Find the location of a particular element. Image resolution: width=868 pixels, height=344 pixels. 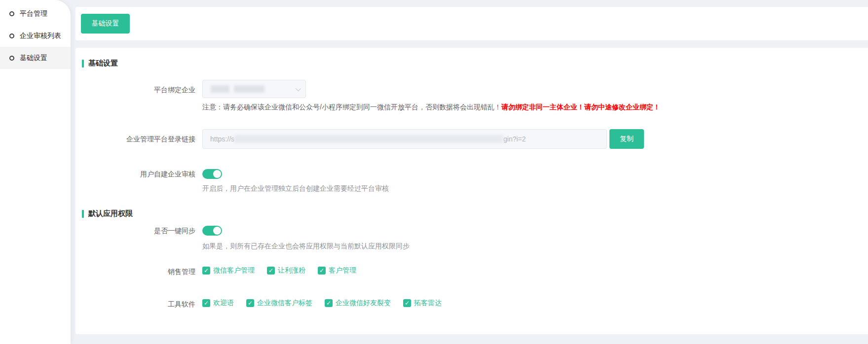

checkbox-label: 企业微信客户标签 is located at coordinates (285, 303).